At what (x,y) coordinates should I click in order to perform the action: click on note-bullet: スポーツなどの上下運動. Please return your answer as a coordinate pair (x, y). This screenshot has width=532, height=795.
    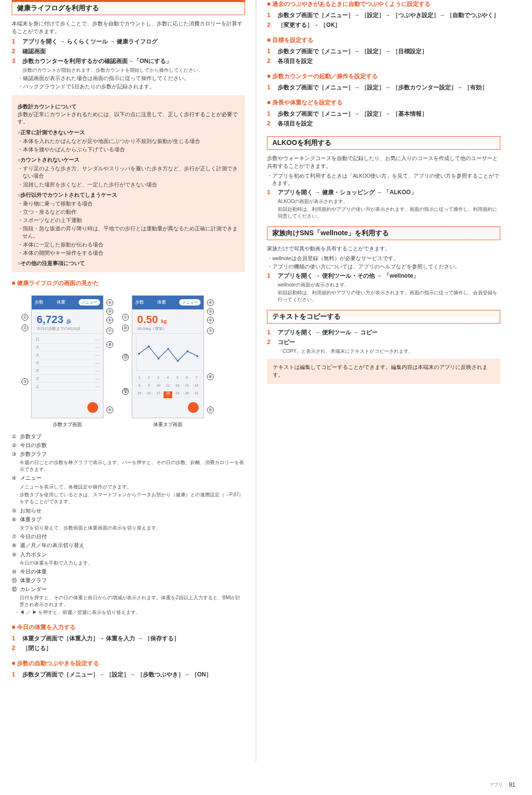
    Looking at the image, I should click on (131, 221).